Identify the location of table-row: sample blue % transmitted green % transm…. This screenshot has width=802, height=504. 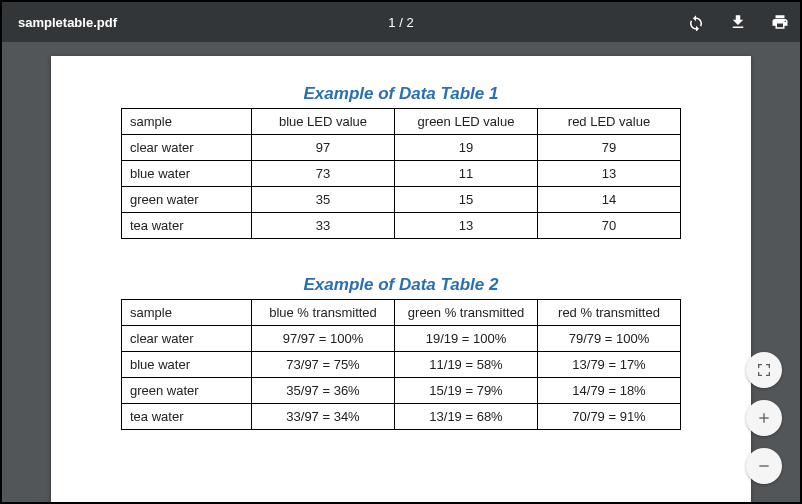
(402, 313).